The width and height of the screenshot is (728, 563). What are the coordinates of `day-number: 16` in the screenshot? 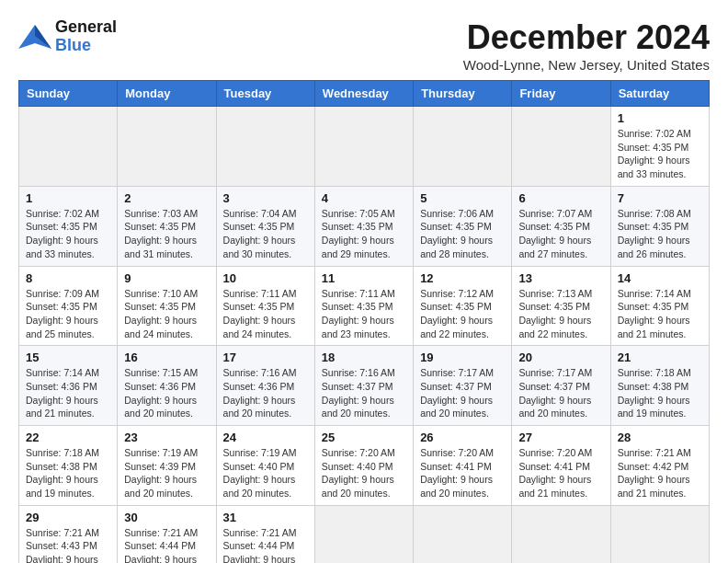 It's located at (166, 357).